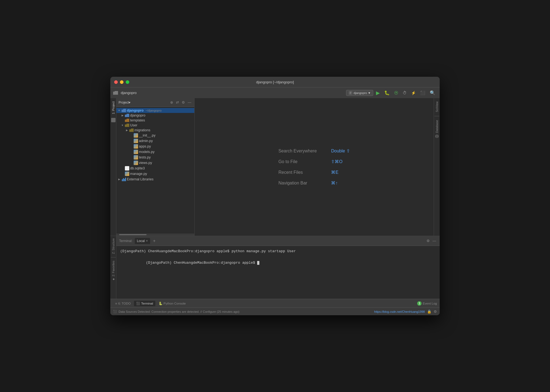 This screenshot has width=550, height=392. I want to click on tree-root-item: ▼ djangopro ~/djangopro, so click(155, 110).